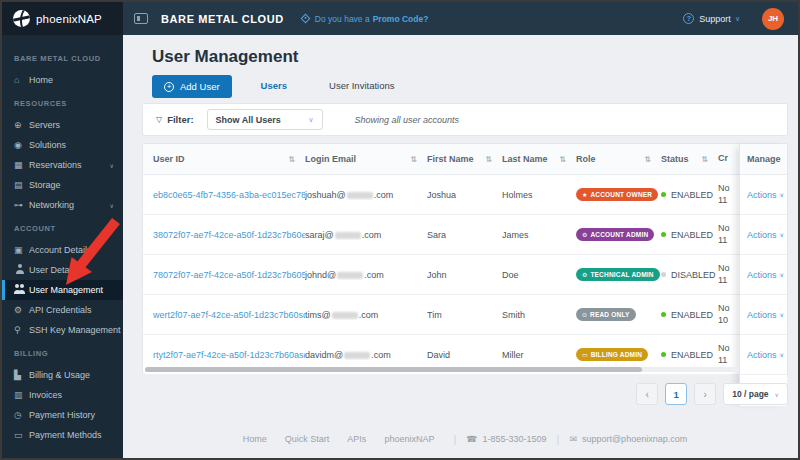 Image resolution: width=800 pixels, height=460 pixels. I want to click on last-name: Smith, so click(539, 315).